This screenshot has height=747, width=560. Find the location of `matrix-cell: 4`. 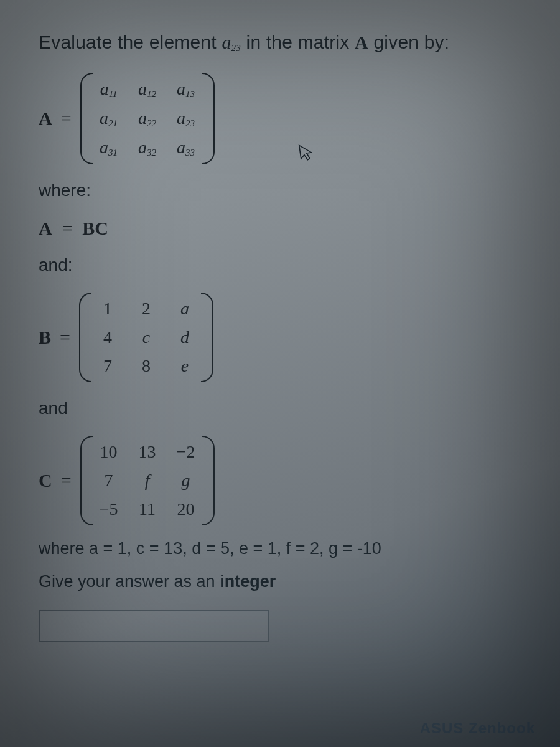

matrix-cell: 4 is located at coordinates (108, 337).